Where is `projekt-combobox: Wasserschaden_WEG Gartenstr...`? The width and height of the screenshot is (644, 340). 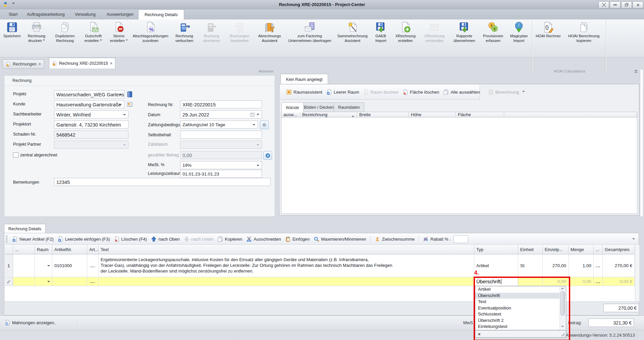 projekt-combobox: Wasserschaden_WEG Gartenstr... is located at coordinates (89, 94).